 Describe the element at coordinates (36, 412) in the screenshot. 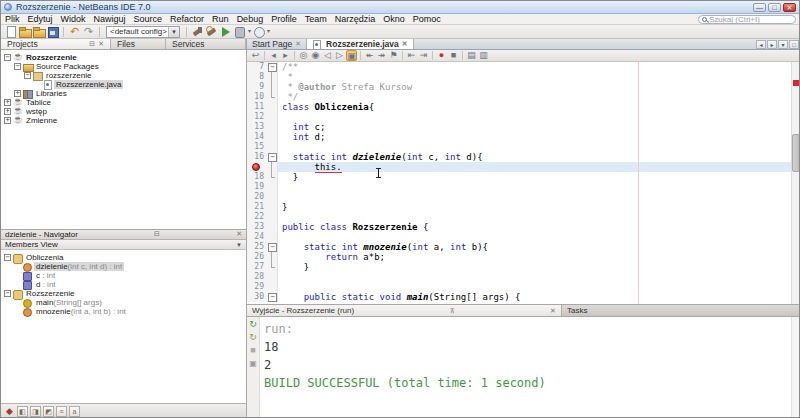

I see `show-static-filter-button: ◨` at that location.